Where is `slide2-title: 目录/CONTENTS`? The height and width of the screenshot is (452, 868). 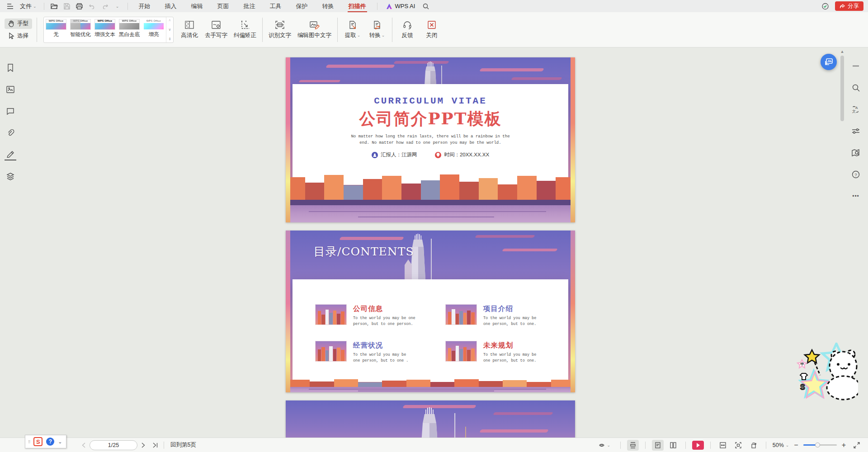 slide2-title: 目录/CONTENTS is located at coordinates (364, 251).